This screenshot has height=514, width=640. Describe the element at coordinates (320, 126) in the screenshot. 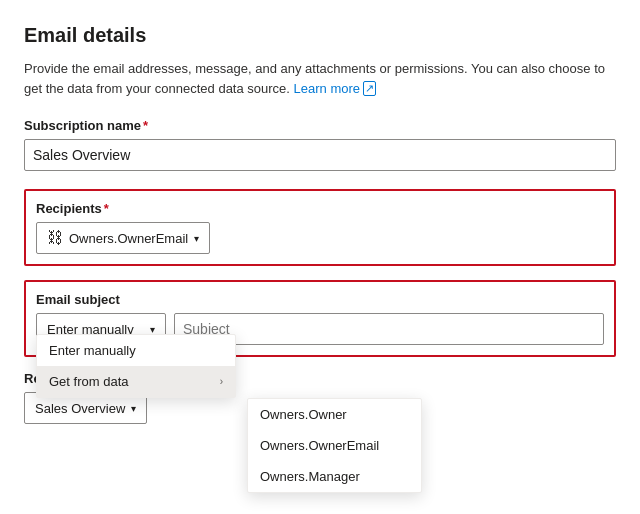

I see `subscription-name-label: Subscription name *` at that location.